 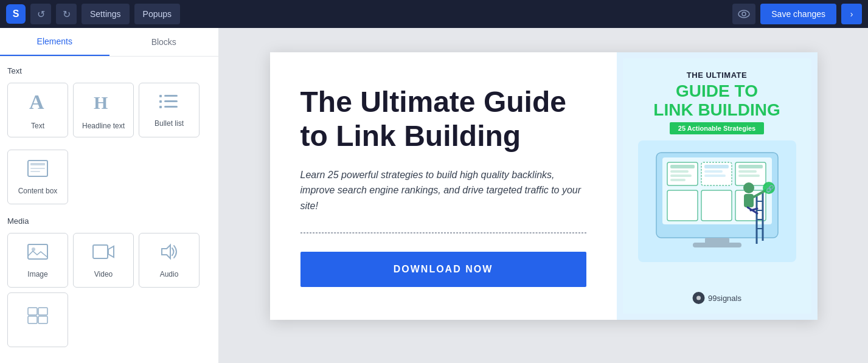 What do you see at coordinates (109, 177) in the screenshot?
I see `content-elements-grid: Content box` at bounding box center [109, 177].